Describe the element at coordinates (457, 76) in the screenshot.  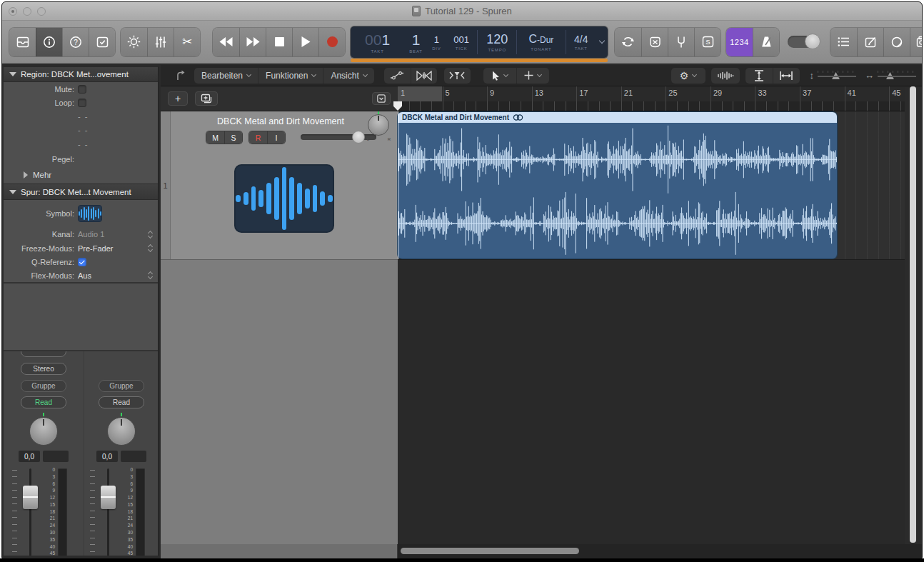
I see `catch-playhead-icon` at that location.